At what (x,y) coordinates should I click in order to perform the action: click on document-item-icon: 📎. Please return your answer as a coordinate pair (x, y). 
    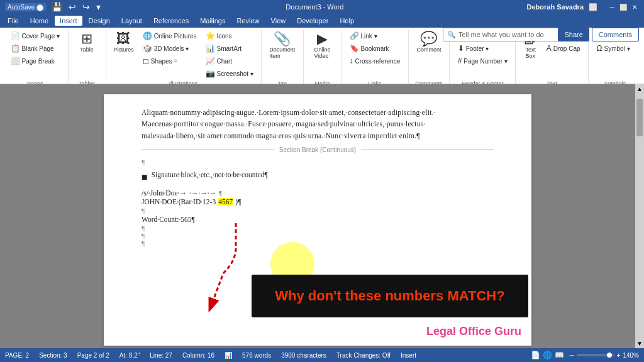
    Looking at the image, I should click on (282, 39).